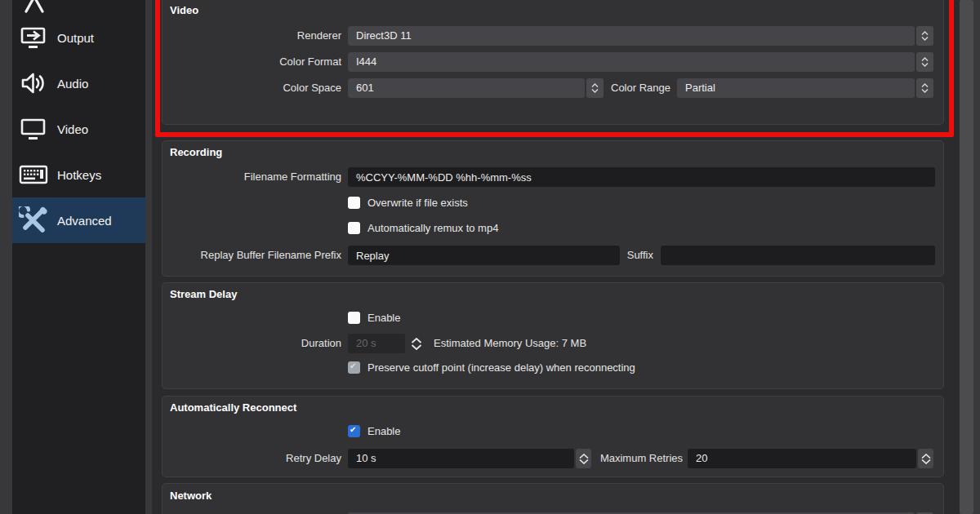  What do you see at coordinates (805, 88) in the screenshot?
I see `color-range-combobox: Partial` at bounding box center [805, 88].